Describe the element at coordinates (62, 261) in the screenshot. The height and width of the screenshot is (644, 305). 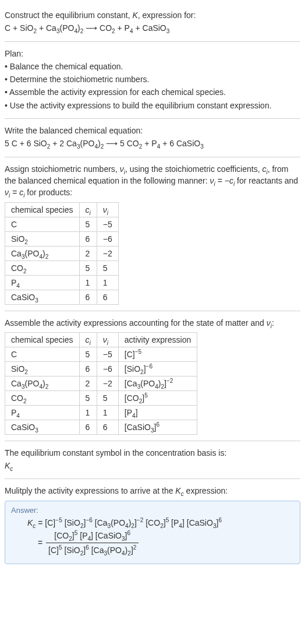
I see `stoich-table-body: C5−5SiO26−6Ca3(PO4)22−2CO255P411CaSiO366` at that location.